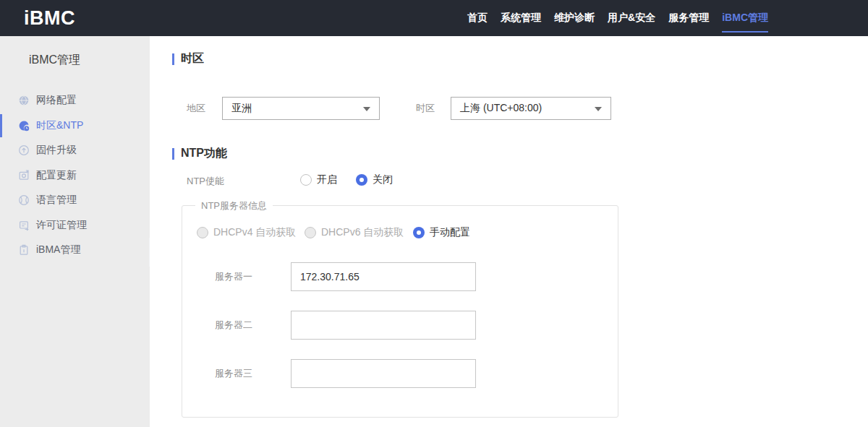 This screenshot has height=427, width=868. I want to click on section-title-ntp: NTP功能, so click(200, 153).